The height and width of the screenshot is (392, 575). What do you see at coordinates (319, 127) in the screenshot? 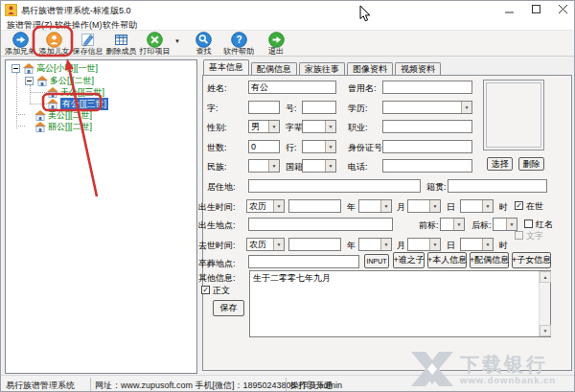
I see `zibei-select: ▼` at bounding box center [319, 127].